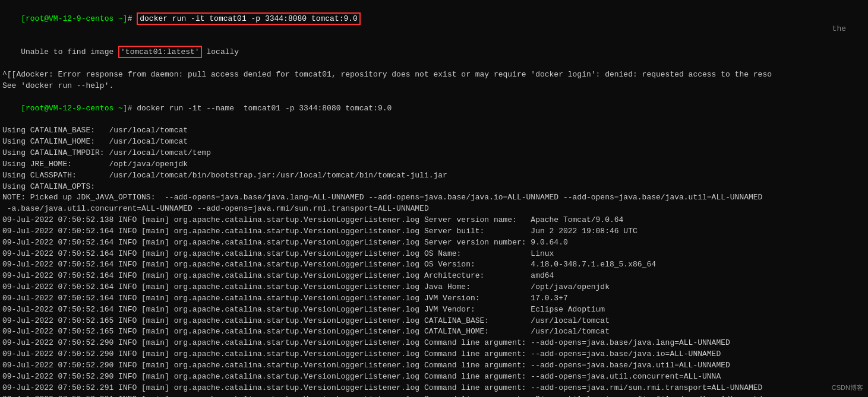  Describe the element at coordinates (434, 53) in the screenshot. I see `line-2: Unable to find image 'tomcat01:latest' l…` at that location.